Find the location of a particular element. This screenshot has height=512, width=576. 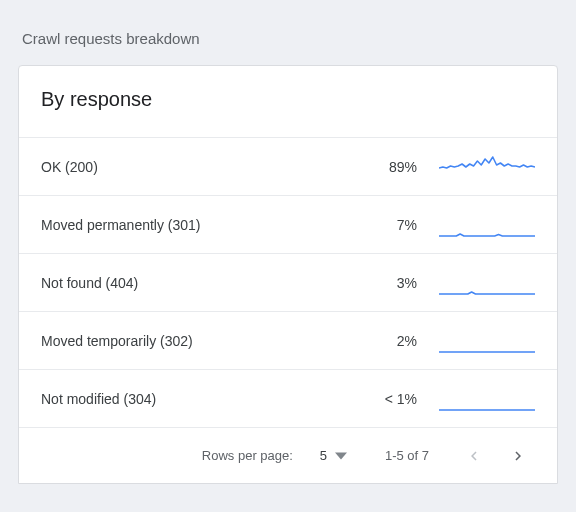

row-label: Not found (404) is located at coordinates (200, 283).